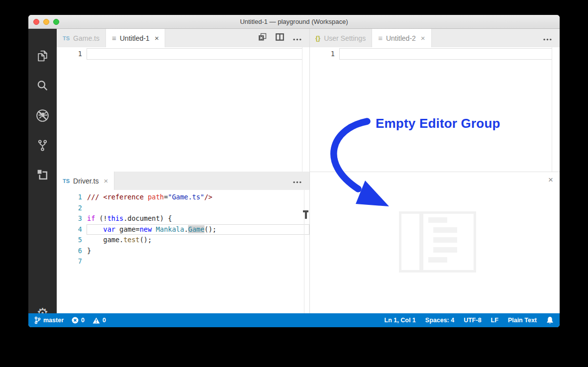  What do you see at coordinates (438, 242) in the screenshot?
I see `empty-editor-placeholder-icon` at bounding box center [438, 242].